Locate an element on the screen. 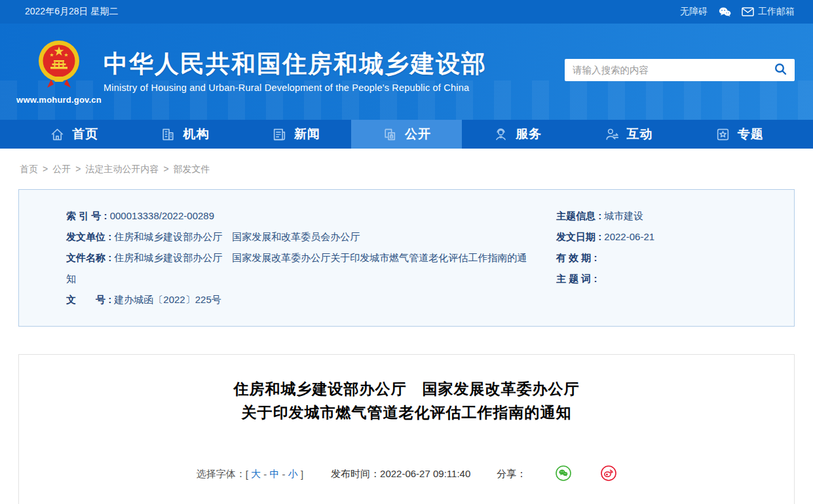  meta-value: 城市建设 is located at coordinates (624, 216).